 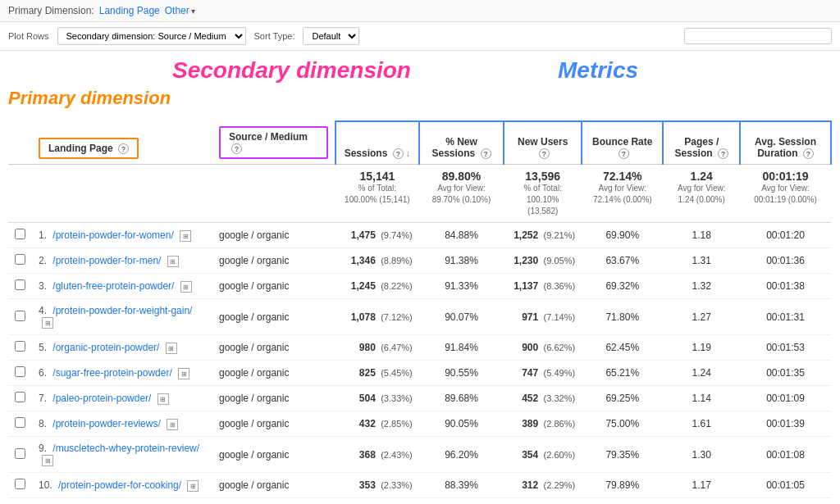 What do you see at coordinates (462, 398) in the screenshot?
I see `row-pct-new: 89.68%` at bounding box center [462, 398].